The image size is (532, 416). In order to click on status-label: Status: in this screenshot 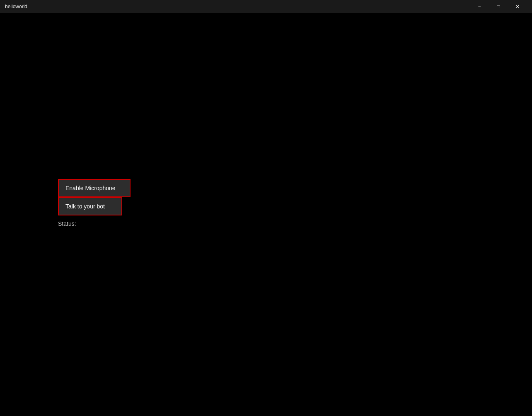, I will do `click(67, 224)`.